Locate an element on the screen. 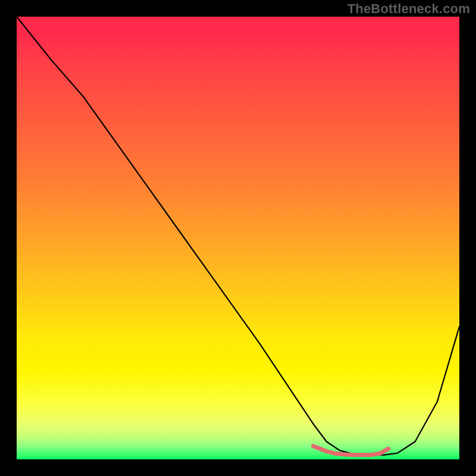 The height and width of the screenshot is (476, 476). watermark-text: TheBottleneck.com is located at coordinates (409, 9).